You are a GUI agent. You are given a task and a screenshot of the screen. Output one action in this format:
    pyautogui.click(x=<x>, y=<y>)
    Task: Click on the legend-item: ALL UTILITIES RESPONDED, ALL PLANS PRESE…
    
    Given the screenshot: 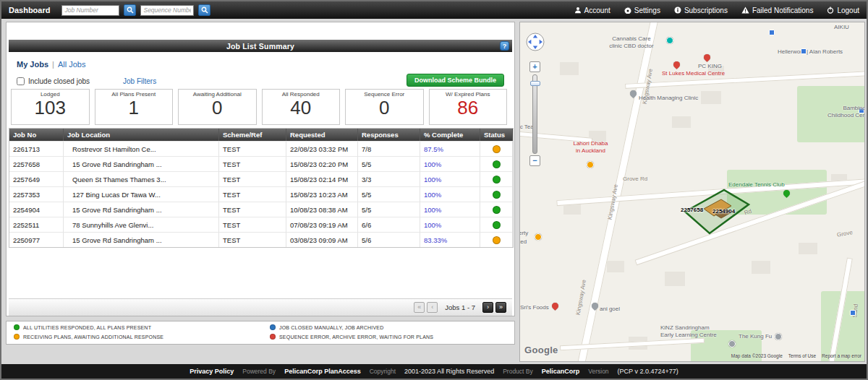 What is the action you would take?
    pyautogui.click(x=82, y=327)
    